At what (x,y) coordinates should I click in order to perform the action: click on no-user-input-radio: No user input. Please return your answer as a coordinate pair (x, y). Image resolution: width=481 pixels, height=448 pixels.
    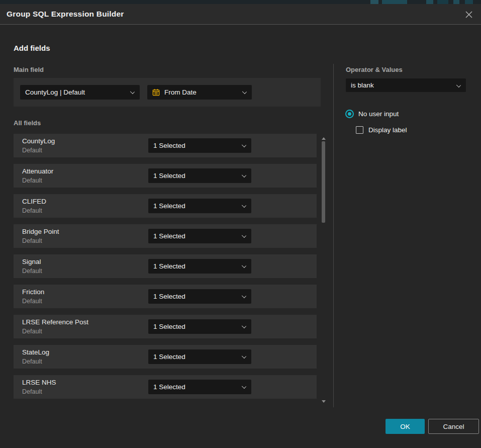
    Looking at the image, I should click on (372, 114).